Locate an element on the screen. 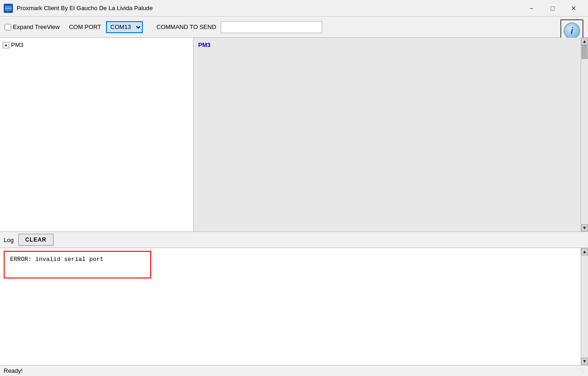  output-pm3-label: PM3 is located at coordinates (388, 45).